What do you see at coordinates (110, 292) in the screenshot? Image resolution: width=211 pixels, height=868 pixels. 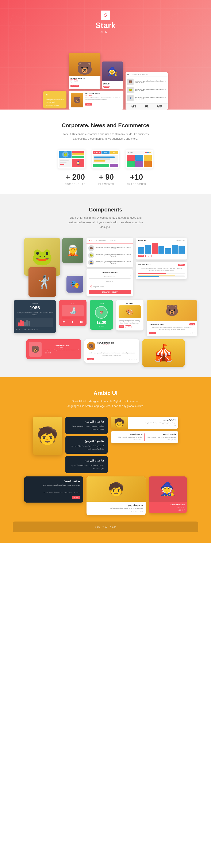 I see `signup-btn: CREATE ACCOUNT` at bounding box center [110, 292].